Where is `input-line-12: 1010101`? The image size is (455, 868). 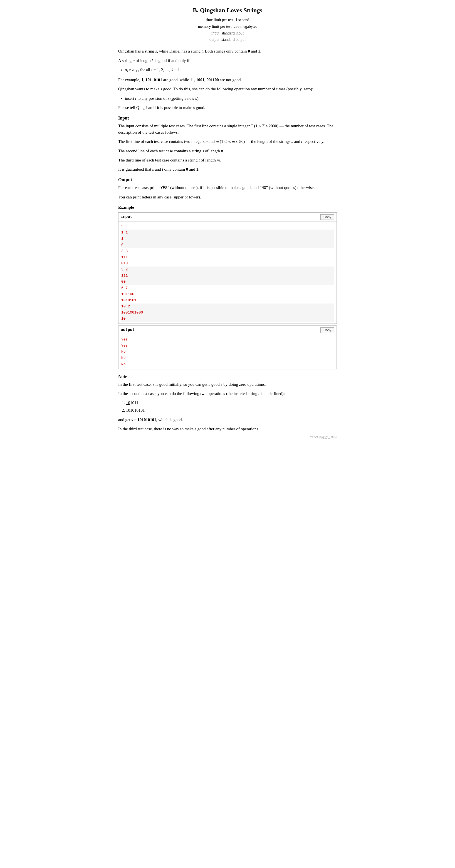
input-line-12: 1010101 is located at coordinates (227, 301).